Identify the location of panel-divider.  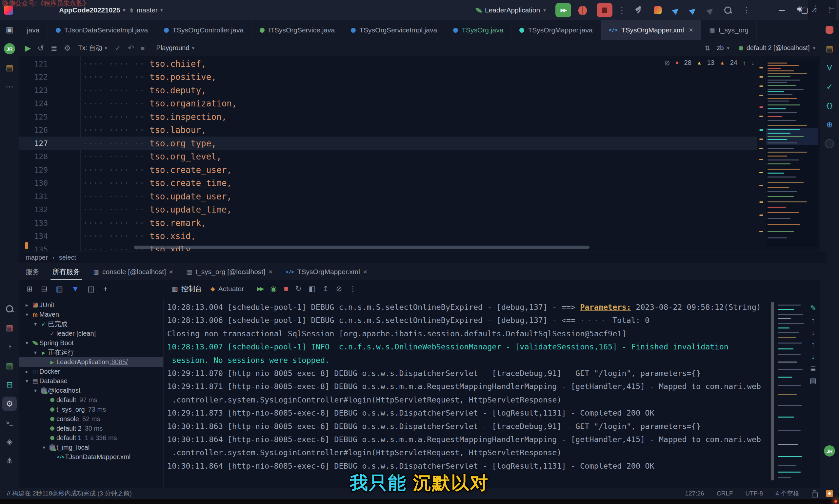
(163, 384).